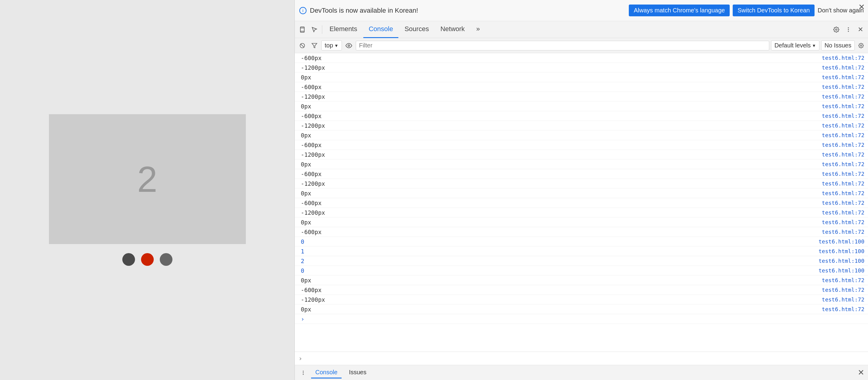  What do you see at coordinates (861, 46) in the screenshot?
I see `console-settings-icon` at bounding box center [861, 46].